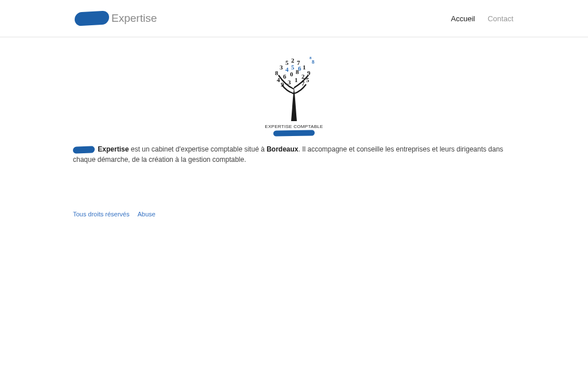  Describe the element at coordinates (116, 18) in the screenshot. I see `logo: Expertise` at that location.